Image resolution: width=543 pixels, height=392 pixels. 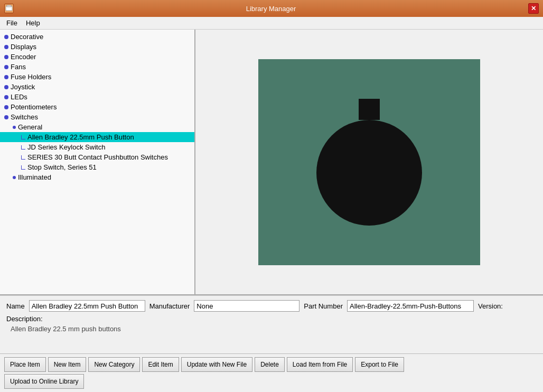 I want to click on menu-bar: File Help, so click(x=272, y=23).